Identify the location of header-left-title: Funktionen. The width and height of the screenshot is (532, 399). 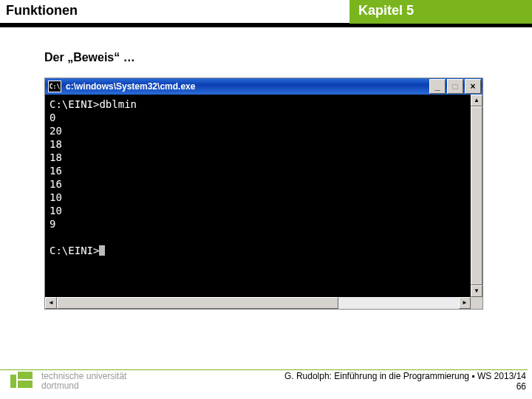
(174, 10).